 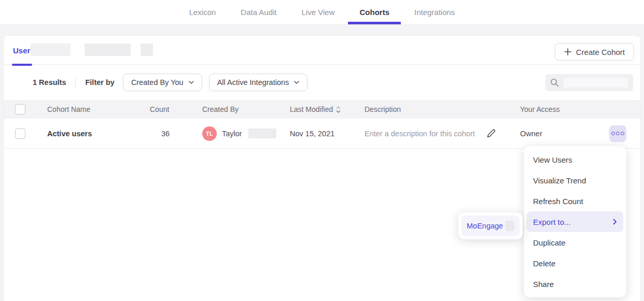 What do you see at coordinates (176, 134) in the screenshot?
I see `cohort-count: 36` at bounding box center [176, 134].